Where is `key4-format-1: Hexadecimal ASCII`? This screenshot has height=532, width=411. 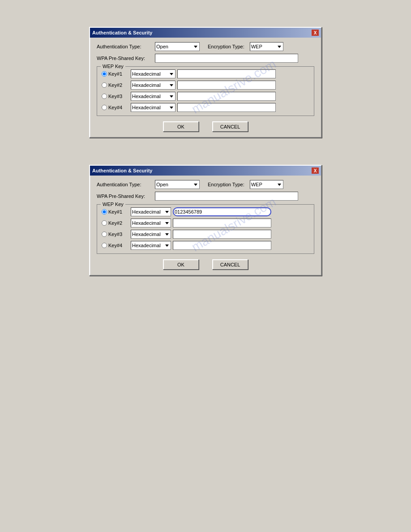
key4-format-1: Hexadecimal ASCII is located at coordinates (153, 107).